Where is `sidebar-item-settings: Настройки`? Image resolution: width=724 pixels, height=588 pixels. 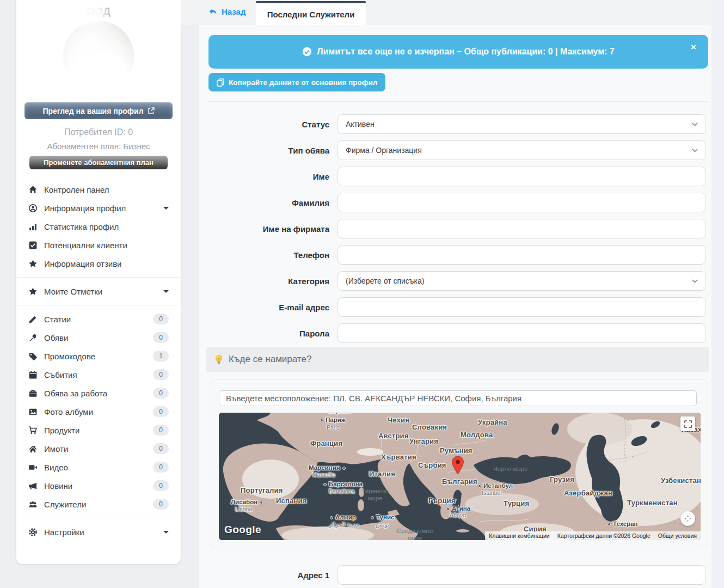
sidebar-item-settings: Настройки is located at coordinates (99, 532).